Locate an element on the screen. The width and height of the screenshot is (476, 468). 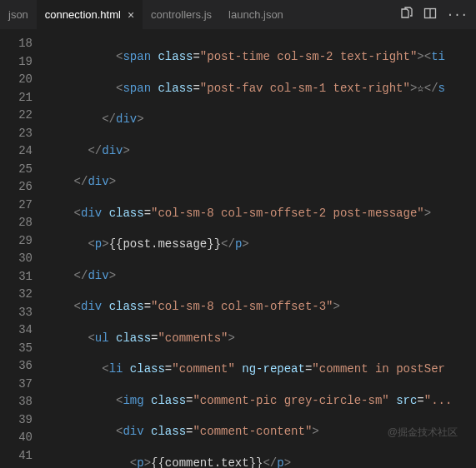
code-line: <p>{{comment.text}}</p> is located at coordinates (248, 461).